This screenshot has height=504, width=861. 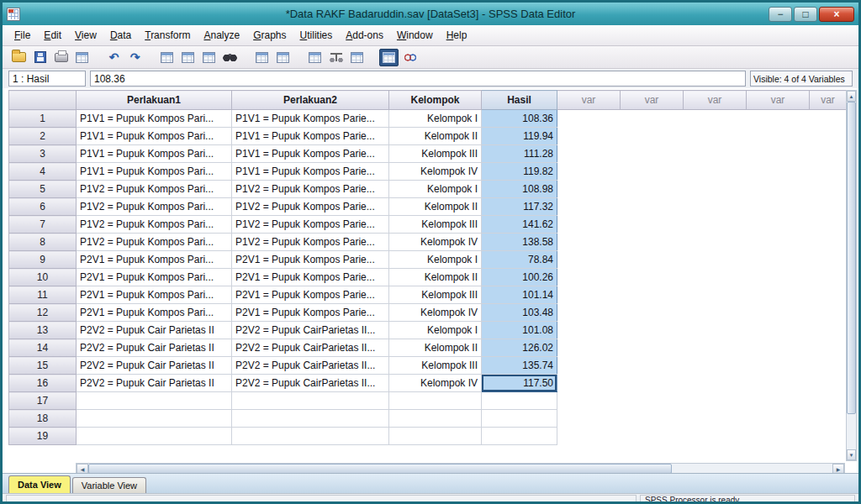 What do you see at coordinates (520, 383) in the screenshot?
I see `cell-hasil: 117.50` at bounding box center [520, 383].